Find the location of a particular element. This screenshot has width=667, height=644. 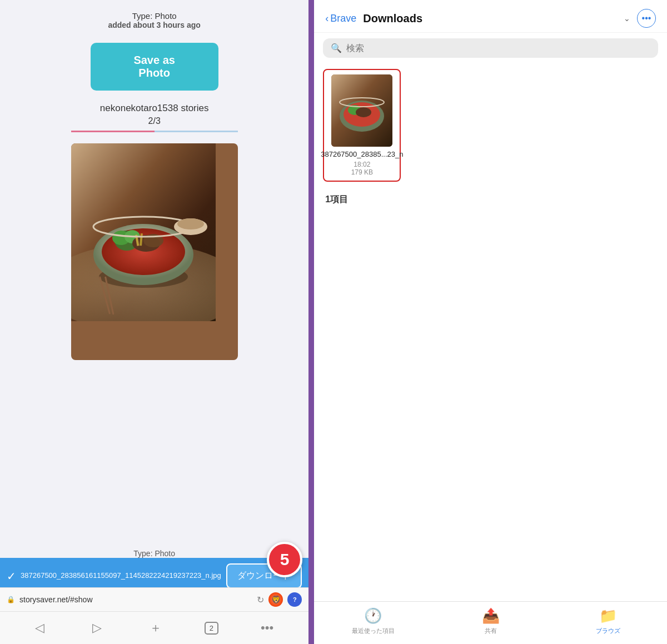

food-image is located at coordinates (155, 252).